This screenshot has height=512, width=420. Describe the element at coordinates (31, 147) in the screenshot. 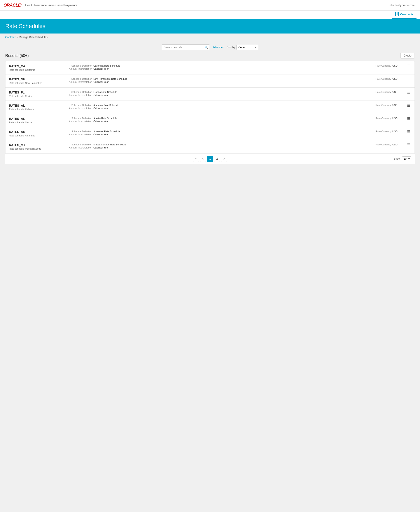

I see `item-left-0: RATES_MA Rate schedule Massachusetts` at that location.